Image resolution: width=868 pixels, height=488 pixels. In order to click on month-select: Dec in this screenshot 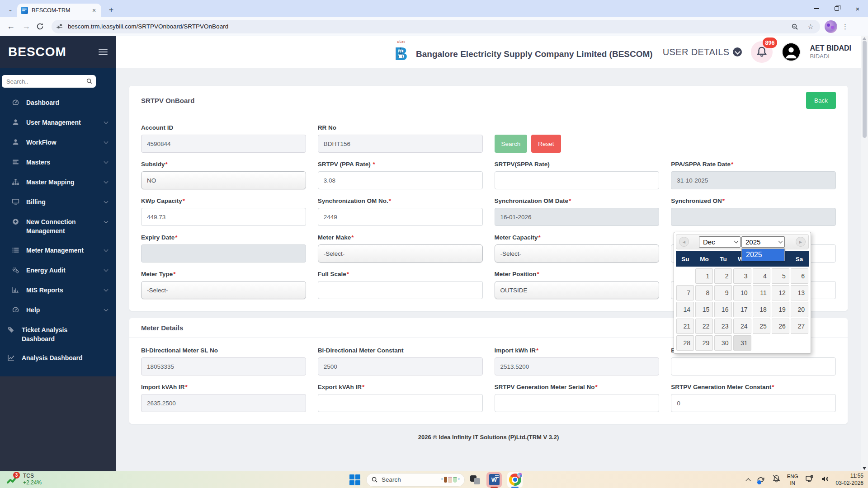, I will do `click(720, 242)`.